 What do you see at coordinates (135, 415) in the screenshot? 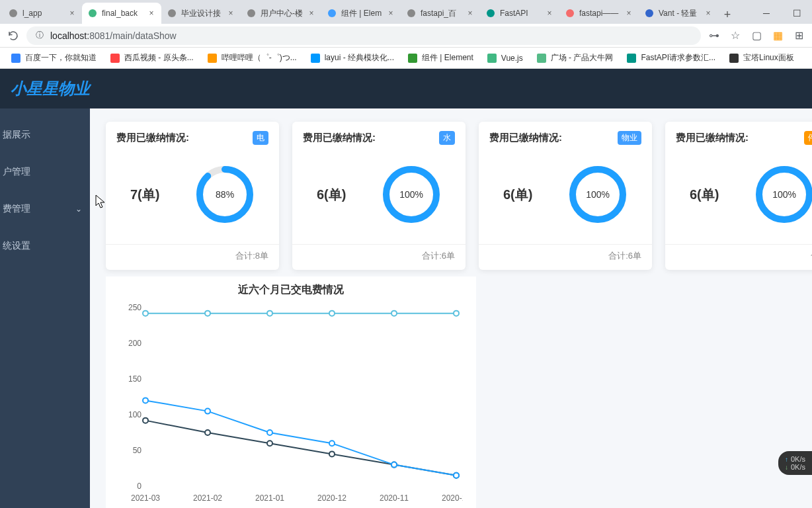
I see `y-tick-label: 100` at bounding box center [135, 415].